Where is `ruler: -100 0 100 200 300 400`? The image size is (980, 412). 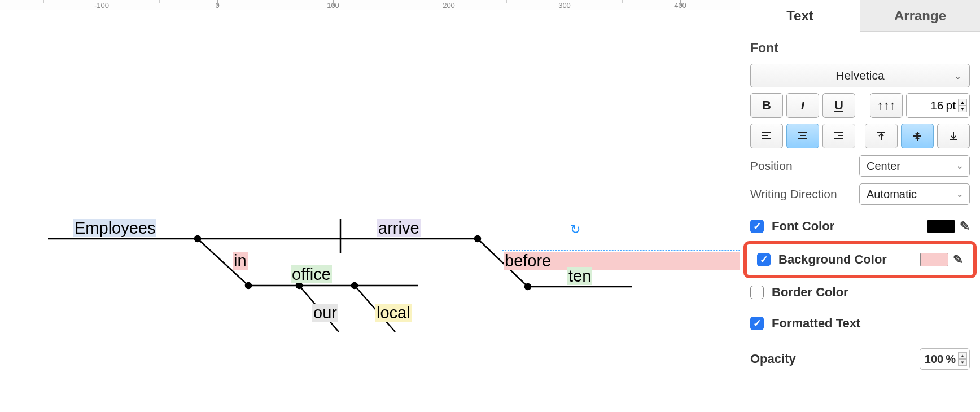
ruler: -100 0 100 200 300 400 is located at coordinates (370, 5).